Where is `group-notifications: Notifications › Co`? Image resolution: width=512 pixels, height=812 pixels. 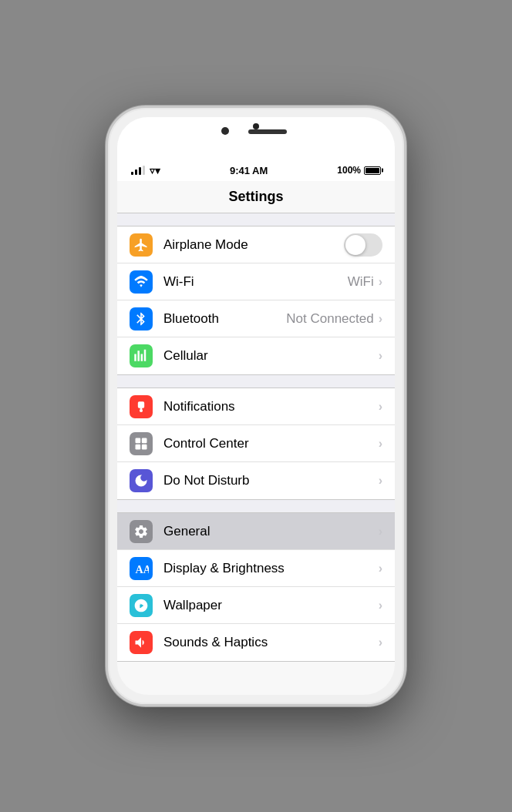 group-notifications: Notifications › Co is located at coordinates (256, 444).